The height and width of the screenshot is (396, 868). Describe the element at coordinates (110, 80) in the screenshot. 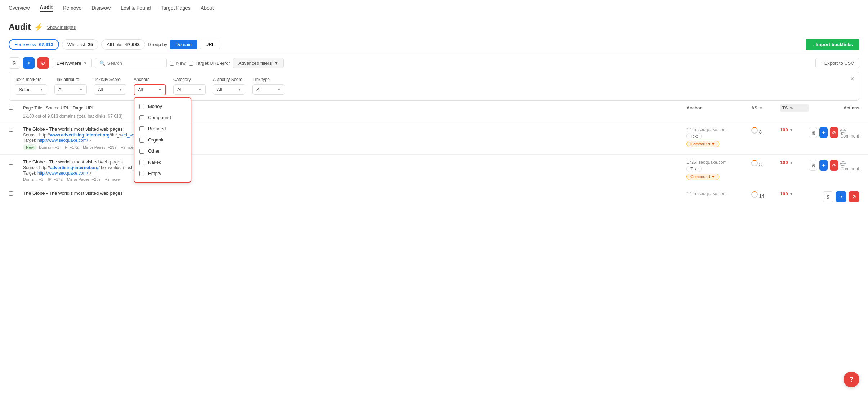

I see `toxicity-score-label: Toxicity Score` at that location.